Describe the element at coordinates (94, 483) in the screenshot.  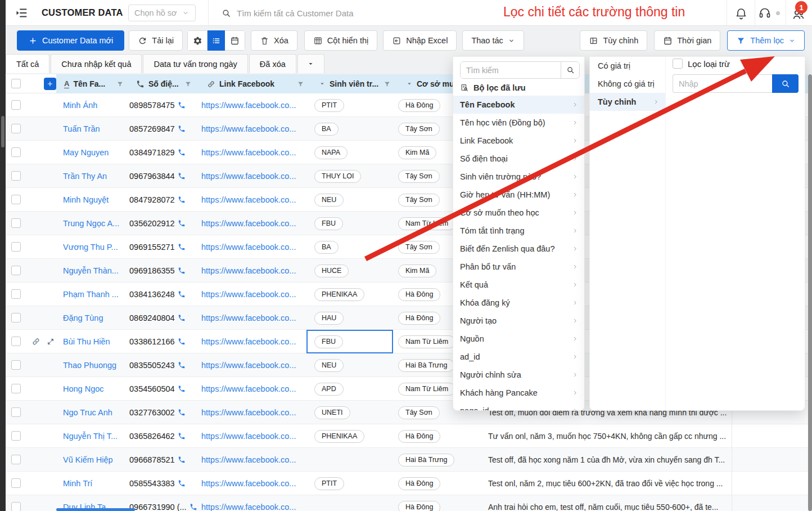
I see `customer-name-link: Minh Trí` at that location.